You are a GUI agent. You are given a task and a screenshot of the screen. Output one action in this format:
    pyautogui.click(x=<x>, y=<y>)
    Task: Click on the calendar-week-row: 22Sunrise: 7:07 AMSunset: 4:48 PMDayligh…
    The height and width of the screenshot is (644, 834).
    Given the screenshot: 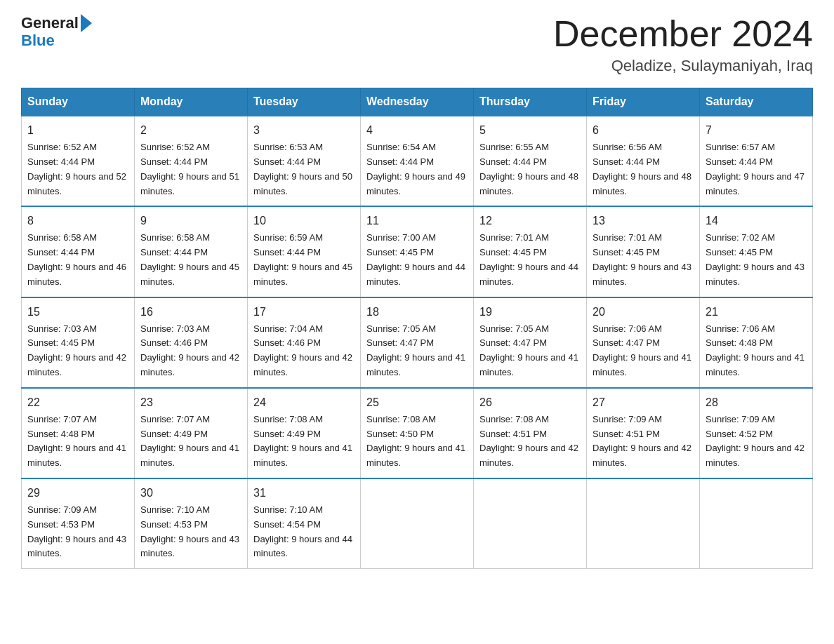 What is the action you would take?
    pyautogui.click(x=417, y=434)
    